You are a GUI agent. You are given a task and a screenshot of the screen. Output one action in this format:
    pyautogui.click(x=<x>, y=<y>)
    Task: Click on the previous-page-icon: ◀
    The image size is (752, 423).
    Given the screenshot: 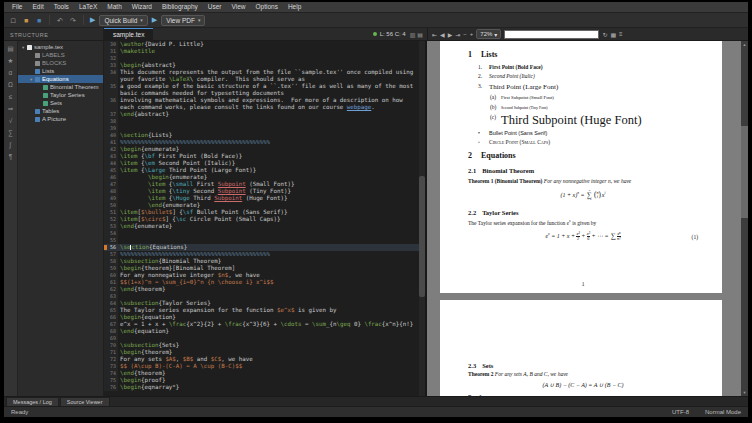 What is the action you would take?
    pyautogui.click(x=442, y=34)
    